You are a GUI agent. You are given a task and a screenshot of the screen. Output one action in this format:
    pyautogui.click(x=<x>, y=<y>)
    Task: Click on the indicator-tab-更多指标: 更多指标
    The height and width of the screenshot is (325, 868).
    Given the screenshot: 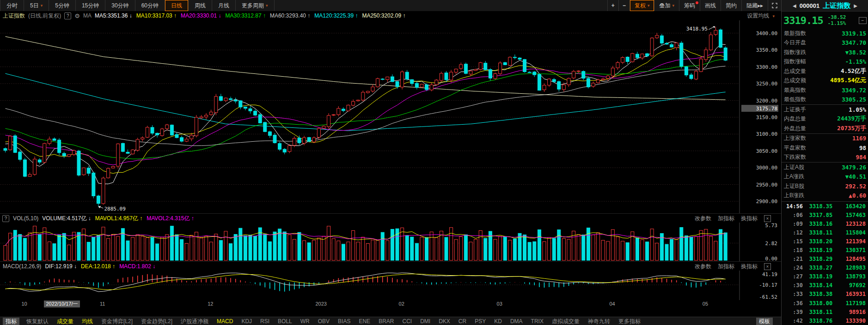 What is the action you would take?
    pyautogui.click(x=630, y=321)
    